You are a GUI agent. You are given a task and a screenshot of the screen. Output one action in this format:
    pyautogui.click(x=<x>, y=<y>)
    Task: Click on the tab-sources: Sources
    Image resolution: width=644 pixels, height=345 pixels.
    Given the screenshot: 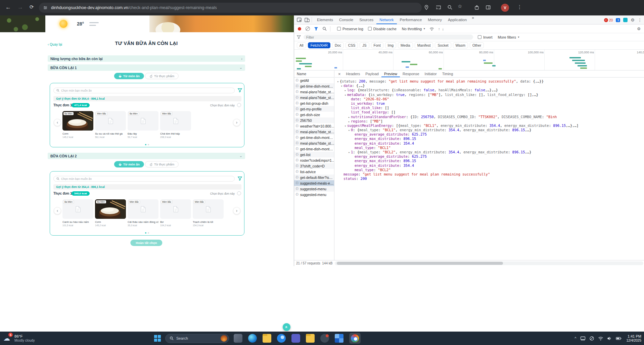 What is the action you would take?
    pyautogui.click(x=366, y=20)
    